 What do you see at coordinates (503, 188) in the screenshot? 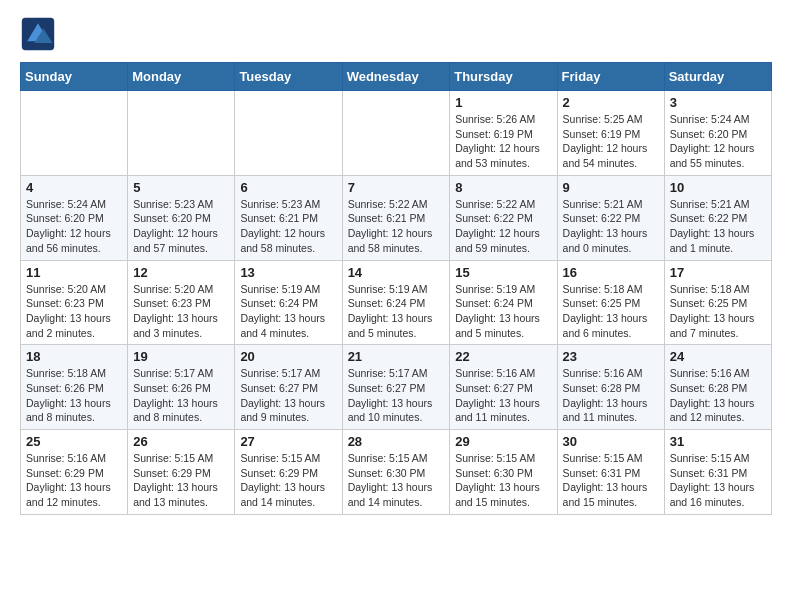
I see `day-number: 8` at bounding box center [503, 188].